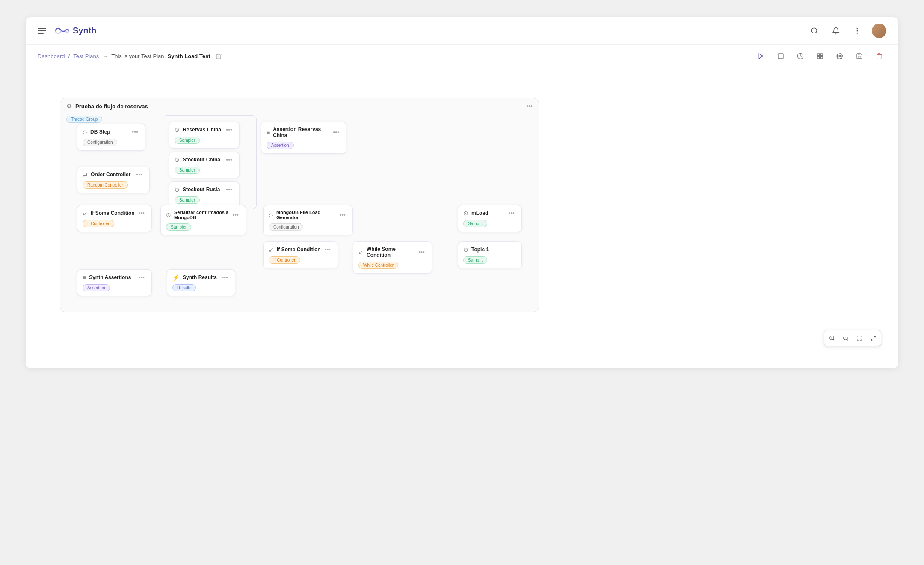 The image size is (924, 565). What do you see at coordinates (378, 265) in the screenshot?
I see `while-condition-badge: While Controller` at bounding box center [378, 265].